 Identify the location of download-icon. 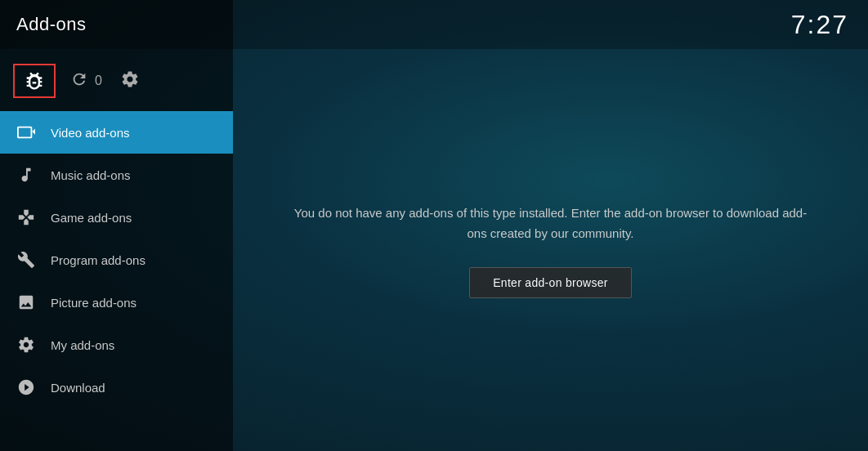
(26, 387).